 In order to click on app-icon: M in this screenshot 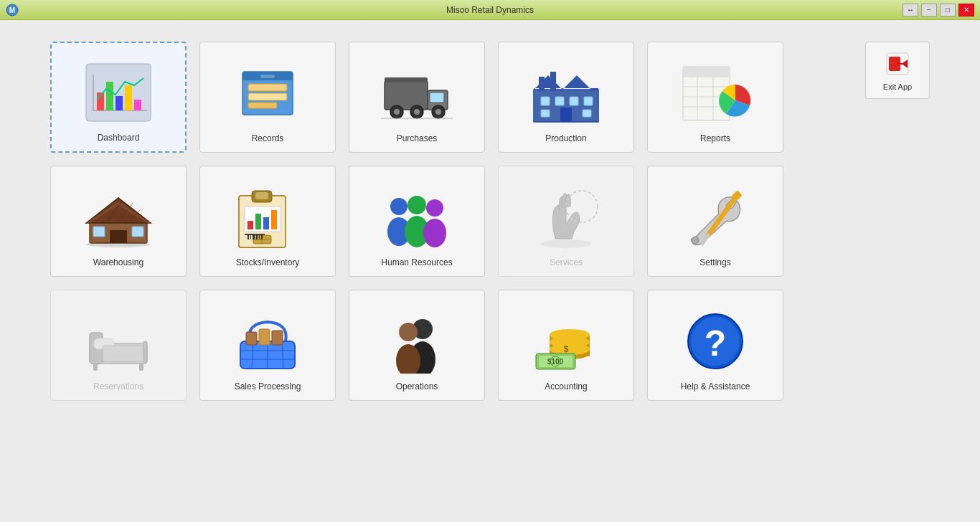, I will do `click(12, 10)`.